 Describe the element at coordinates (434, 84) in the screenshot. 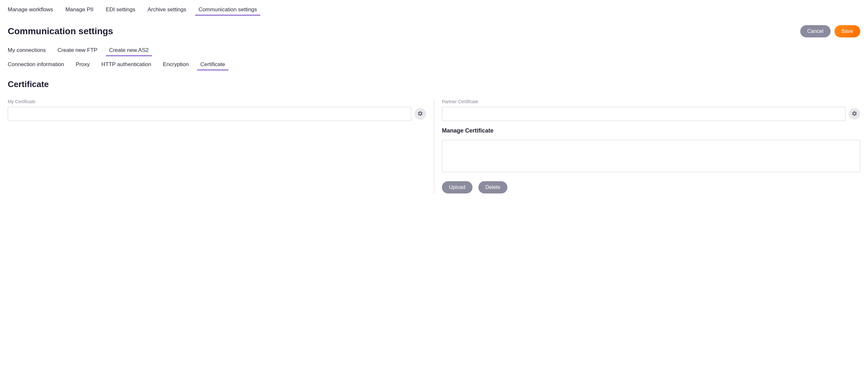

I see `section-title: Certificate` at that location.